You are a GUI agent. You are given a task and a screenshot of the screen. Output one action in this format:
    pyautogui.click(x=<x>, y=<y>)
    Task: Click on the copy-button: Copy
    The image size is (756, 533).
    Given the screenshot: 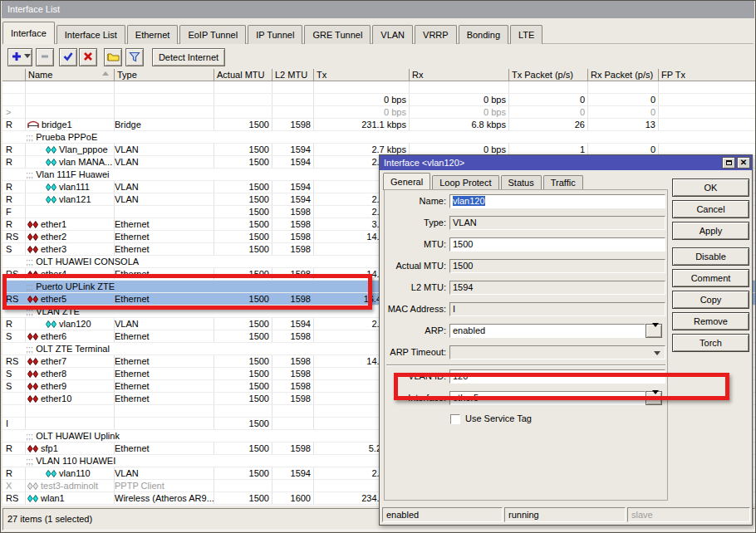 What is the action you would take?
    pyautogui.click(x=711, y=300)
    